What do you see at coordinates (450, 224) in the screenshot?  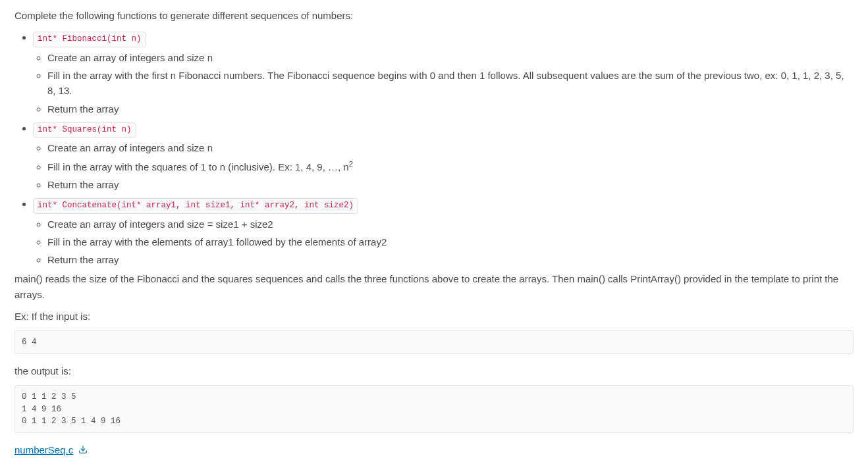 I see `step: Create an array of integers and size = s…` at bounding box center [450, 224].